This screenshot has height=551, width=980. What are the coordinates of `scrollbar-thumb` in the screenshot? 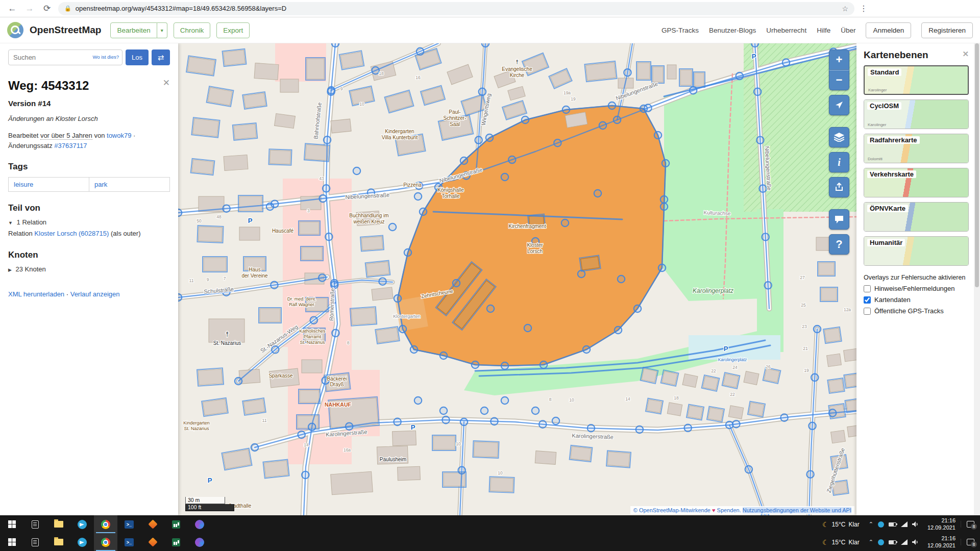 It's located at (977, 165).